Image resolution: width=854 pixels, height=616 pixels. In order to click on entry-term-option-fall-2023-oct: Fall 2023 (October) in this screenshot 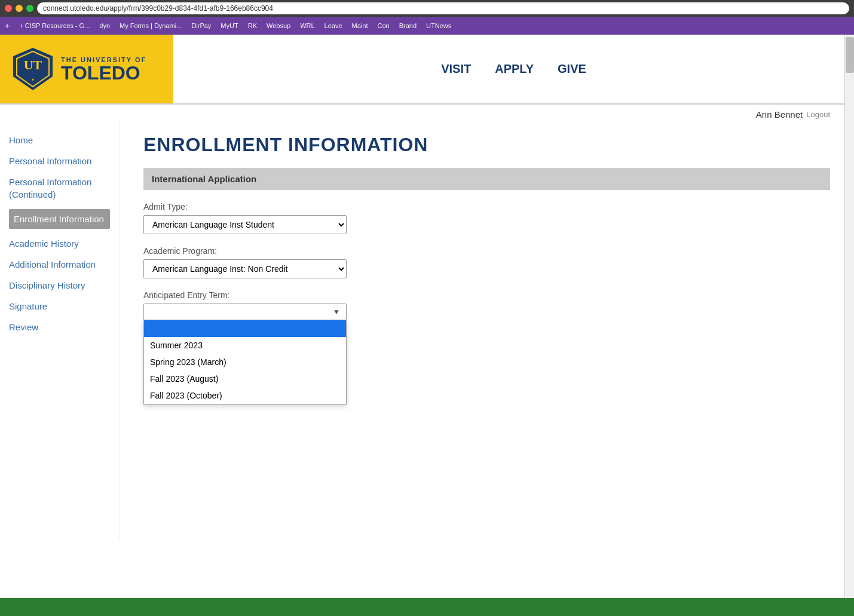, I will do `click(245, 396)`.